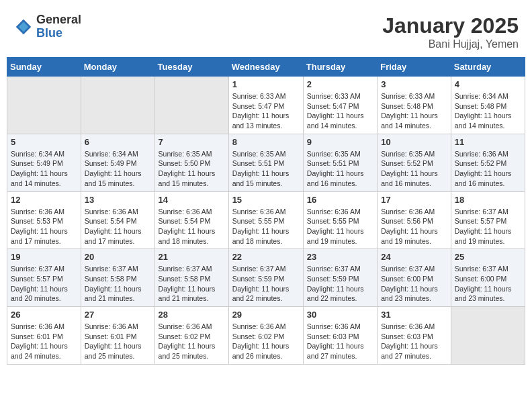 The height and width of the screenshot is (411, 532). I want to click on day-number: 31, so click(414, 314).